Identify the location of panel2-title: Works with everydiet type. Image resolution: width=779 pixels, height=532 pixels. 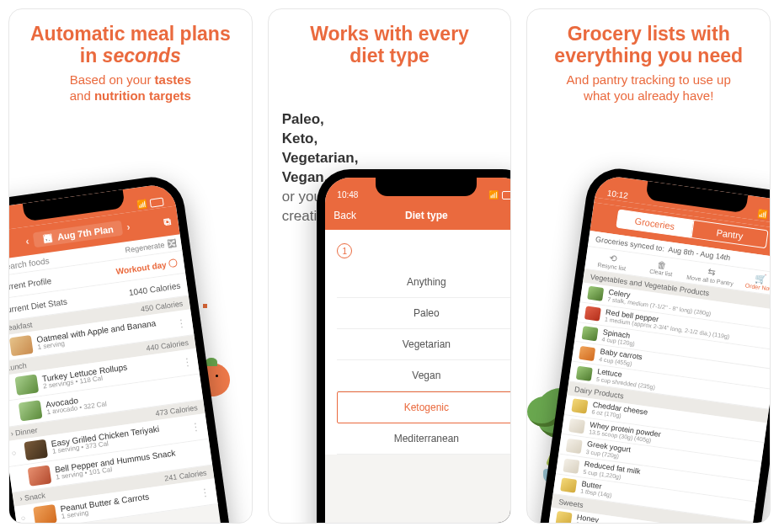
(390, 40).